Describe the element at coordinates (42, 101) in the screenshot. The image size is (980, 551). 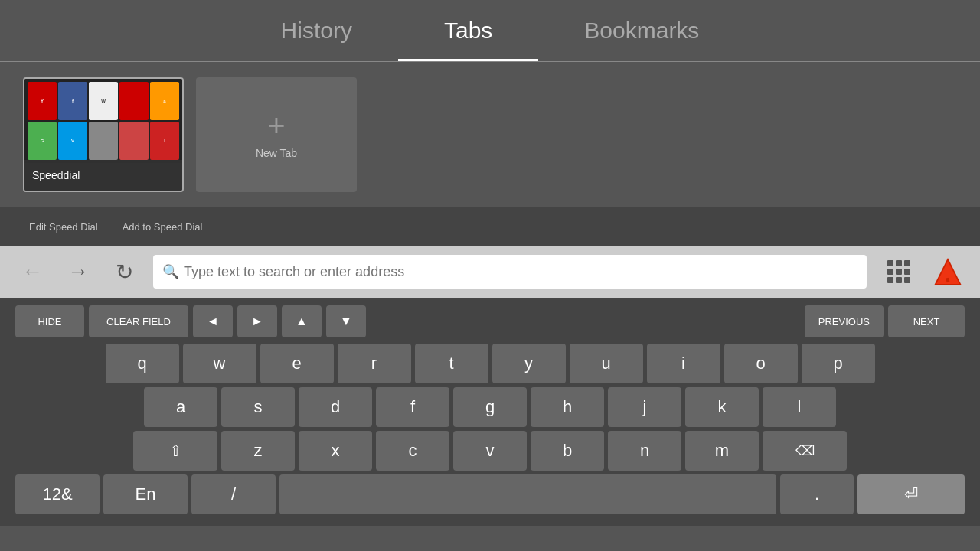
I see `speeddial-cell: Y` at that location.